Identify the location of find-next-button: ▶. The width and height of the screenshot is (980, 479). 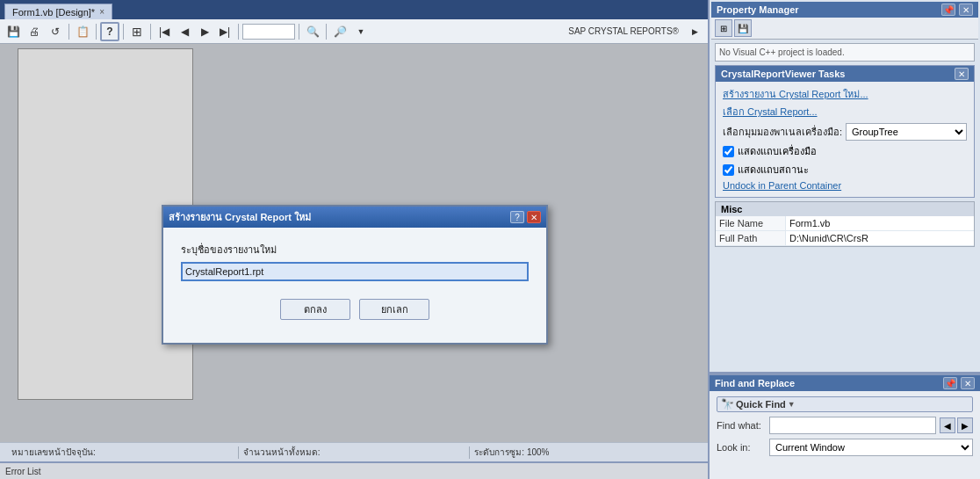
(965, 425).